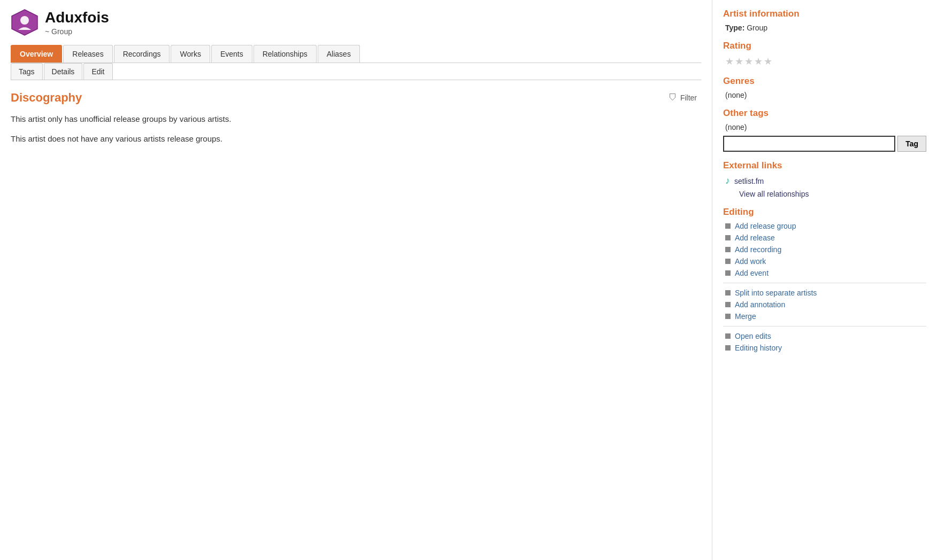 This screenshot has width=937, height=560. I want to click on genres-value: (none), so click(825, 95).